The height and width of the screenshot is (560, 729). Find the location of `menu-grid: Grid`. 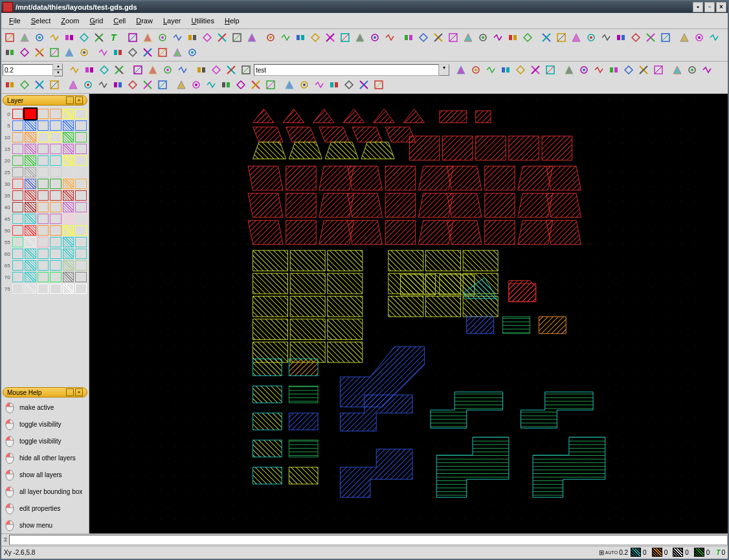

menu-grid: Grid is located at coordinates (96, 21).